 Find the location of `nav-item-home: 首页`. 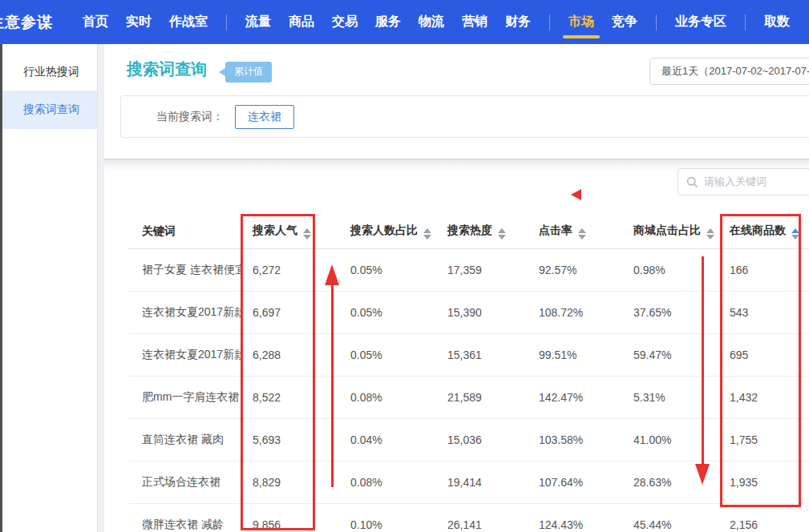

nav-item-home: 首页 is located at coordinates (95, 22).